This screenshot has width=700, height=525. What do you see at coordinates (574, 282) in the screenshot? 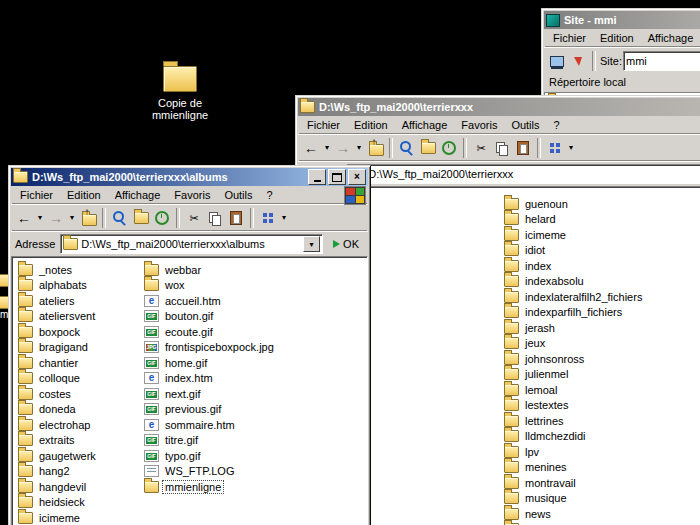
I see `file-item: indexabsolu` at bounding box center [574, 282].